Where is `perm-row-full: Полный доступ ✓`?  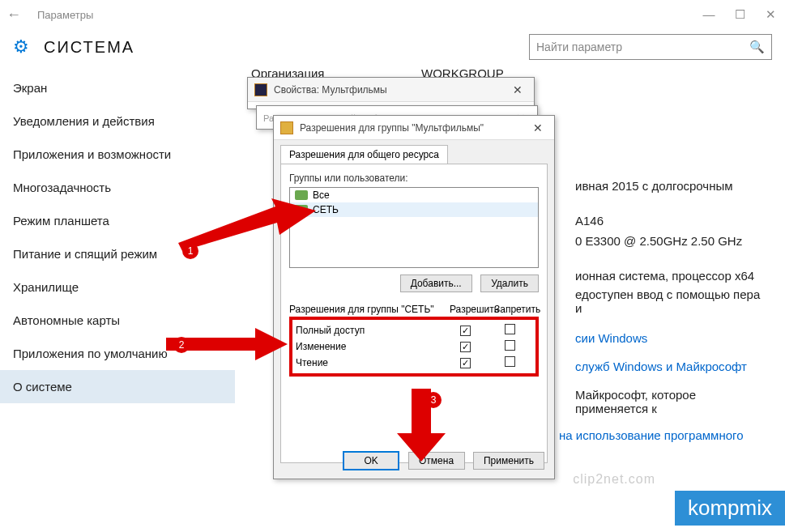 perm-row-full: Полный доступ ✓ is located at coordinates (414, 330).